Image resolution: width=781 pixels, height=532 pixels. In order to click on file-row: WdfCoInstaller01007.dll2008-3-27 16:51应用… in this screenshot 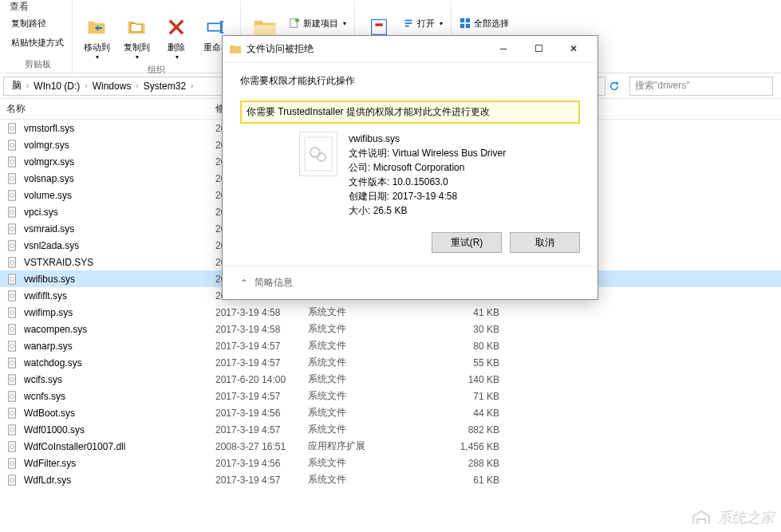, I will do `click(391, 447)`.